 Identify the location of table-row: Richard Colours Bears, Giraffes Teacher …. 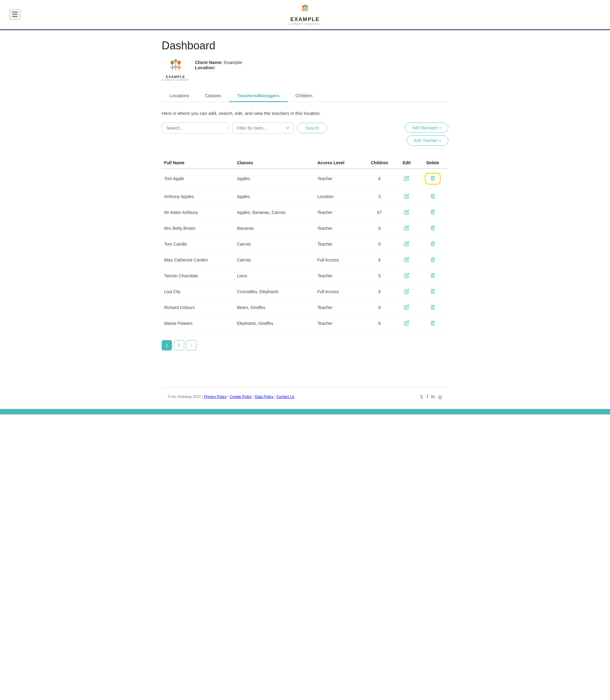
(305, 307).